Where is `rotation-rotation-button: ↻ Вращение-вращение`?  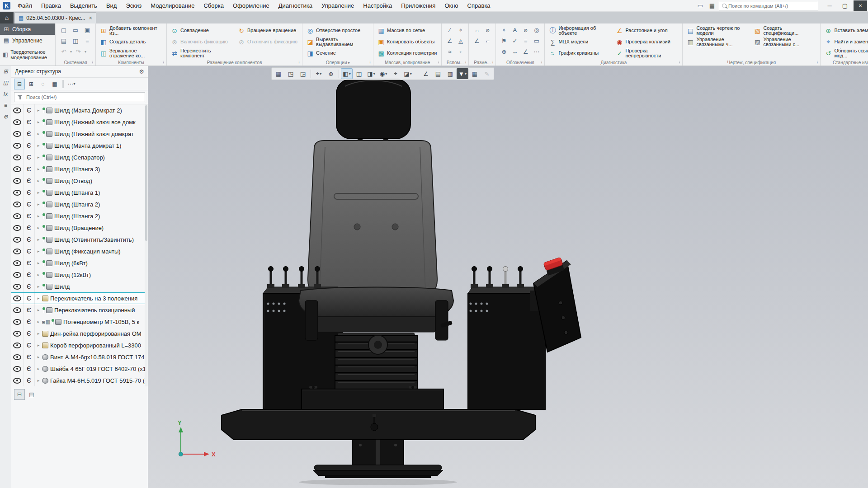
rotation-rotation-button: ↻ Вращение-вращение is located at coordinates (268, 31).